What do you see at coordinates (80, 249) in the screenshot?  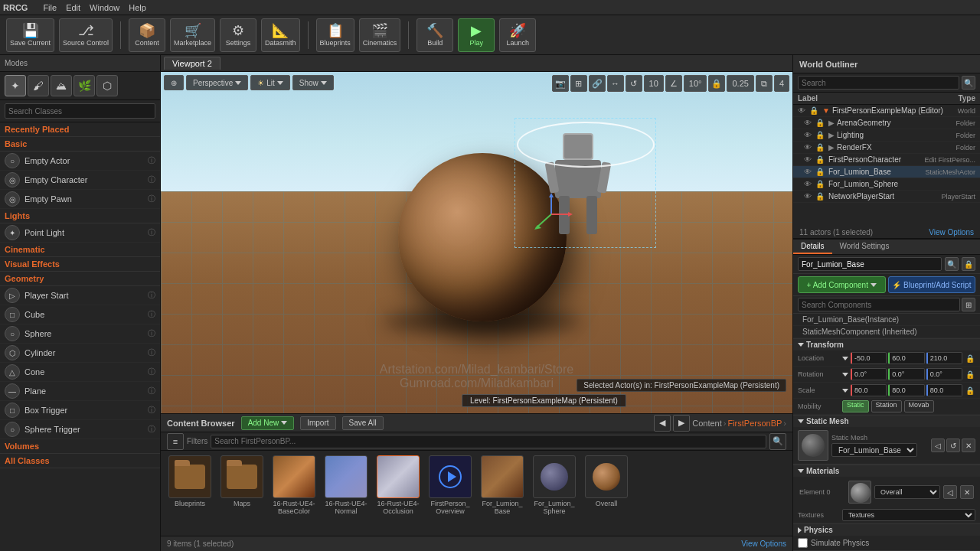 I see `category-cinematic: Cinematic` at bounding box center [80, 249].